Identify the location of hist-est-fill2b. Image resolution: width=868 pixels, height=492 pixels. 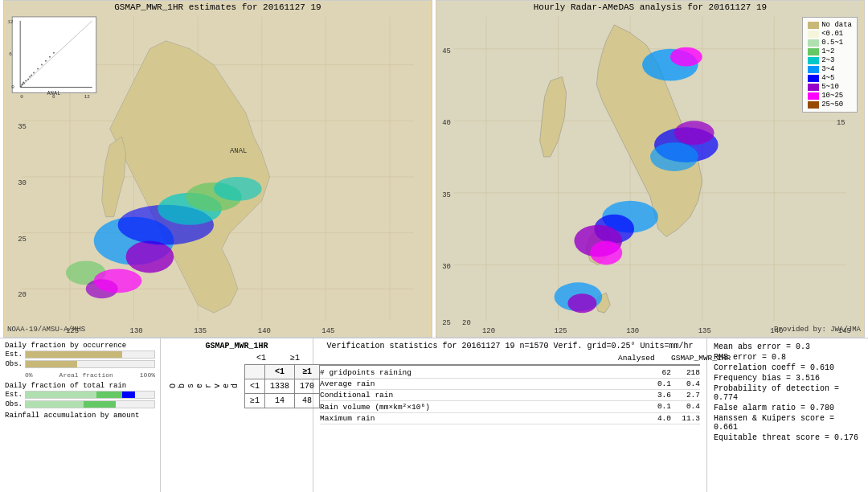
(109, 395).